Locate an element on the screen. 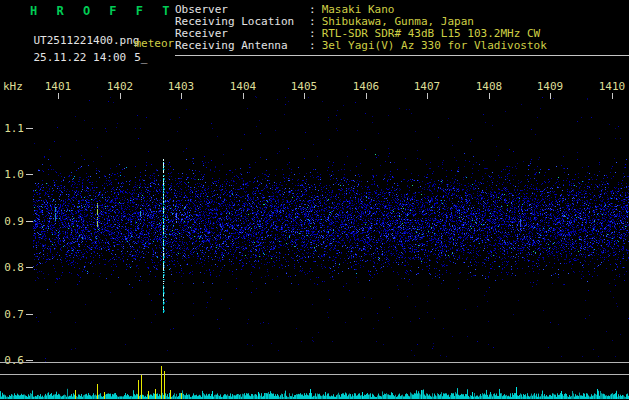 The image size is (629, 400). x-axis-label: 1405 is located at coordinates (304, 86).